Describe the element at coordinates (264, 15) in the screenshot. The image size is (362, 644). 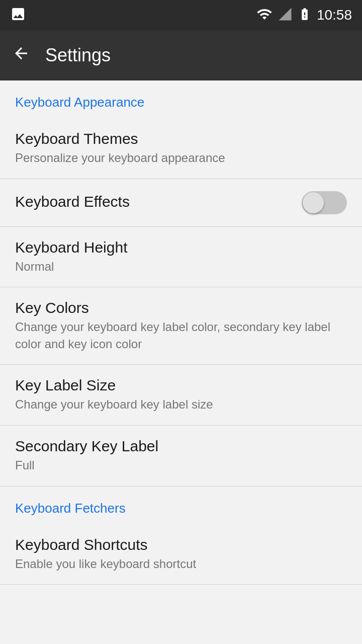
I see `wifi-icon` at that location.